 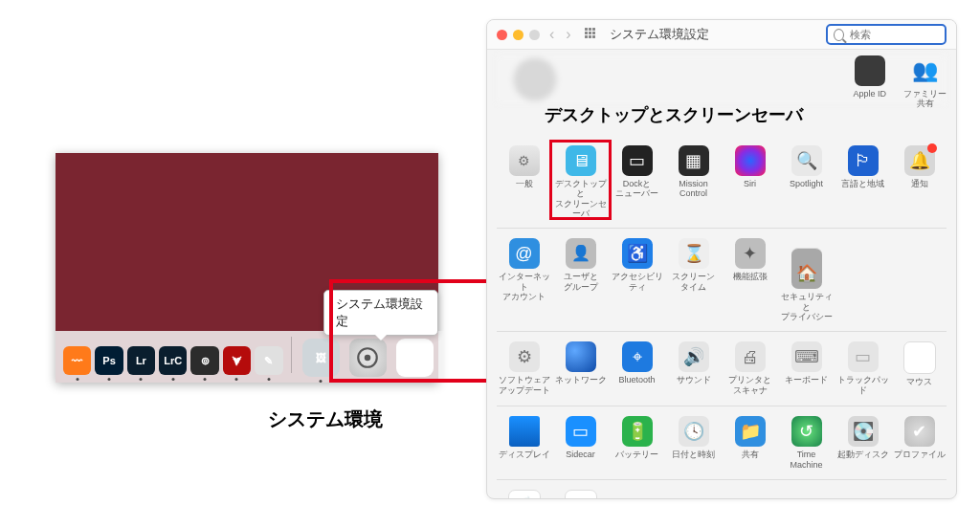 What do you see at coordinates (591, 34) in the screenshot?
I see `show-all-button` at bounding box center [591, 34].